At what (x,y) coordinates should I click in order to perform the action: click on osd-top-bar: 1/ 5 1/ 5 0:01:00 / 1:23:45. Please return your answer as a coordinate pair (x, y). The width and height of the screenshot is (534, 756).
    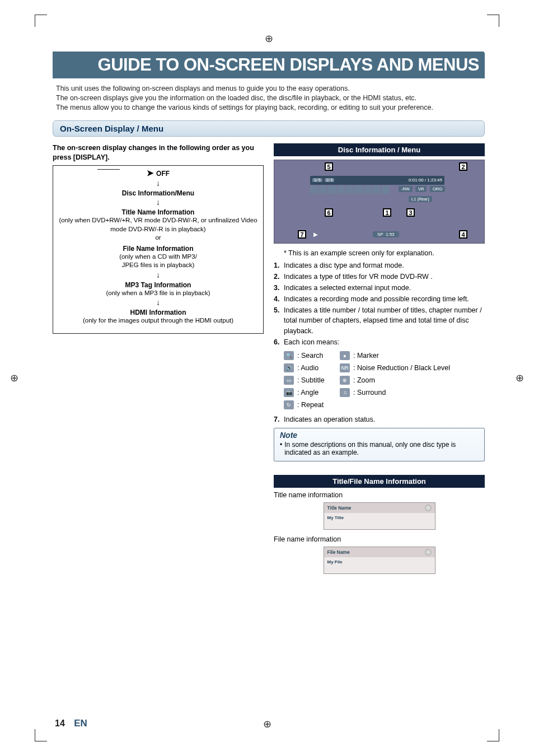
    Looking at the image, I should click on (377, 180).